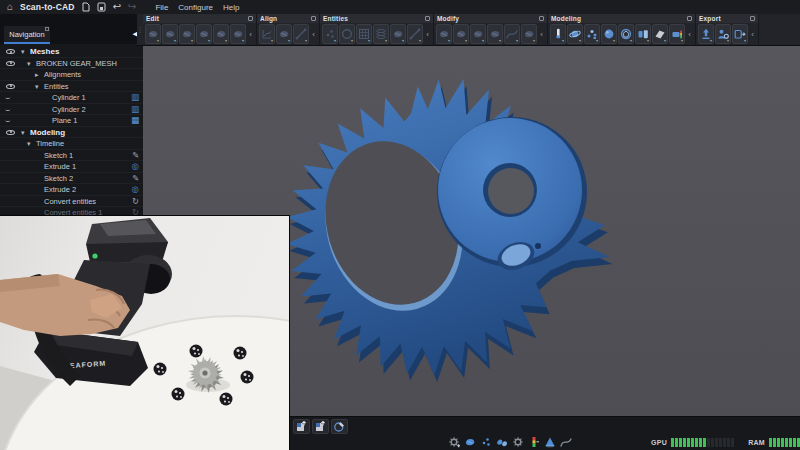 The image size is (800, 450). I want to click on expand-chevron-icon: ▸, so click(37, 75).